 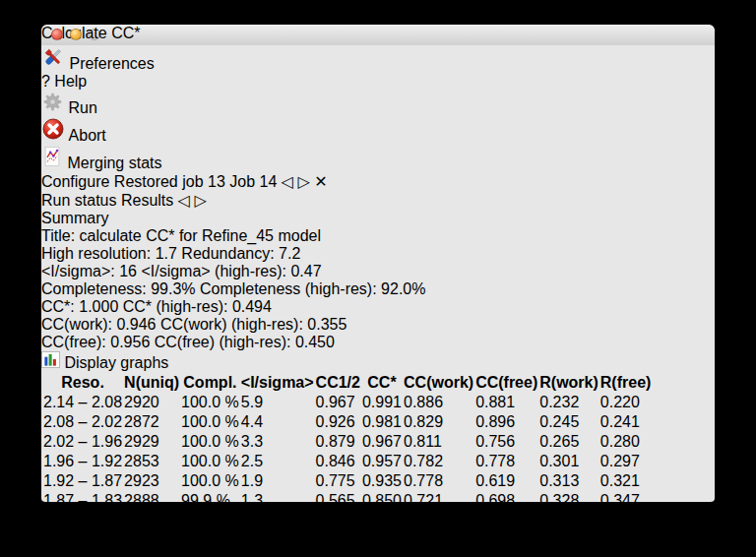 I want to click on table-cell: 0.241, so click(x=626, y=422).